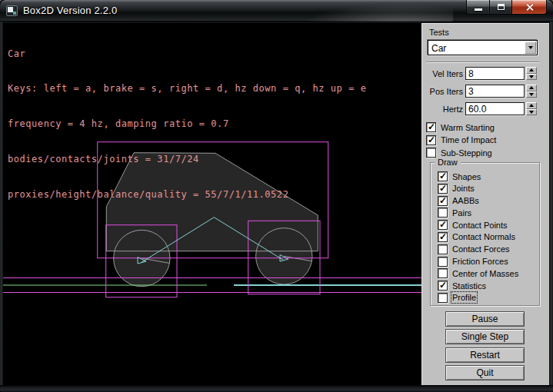 The height and width of the screenshot is (392, 553). Describe the element at coordinates (187, 160) in the screenshot. I see `stat-line-bodies: bodies/contacts/joints = 31/7/24` at that location.